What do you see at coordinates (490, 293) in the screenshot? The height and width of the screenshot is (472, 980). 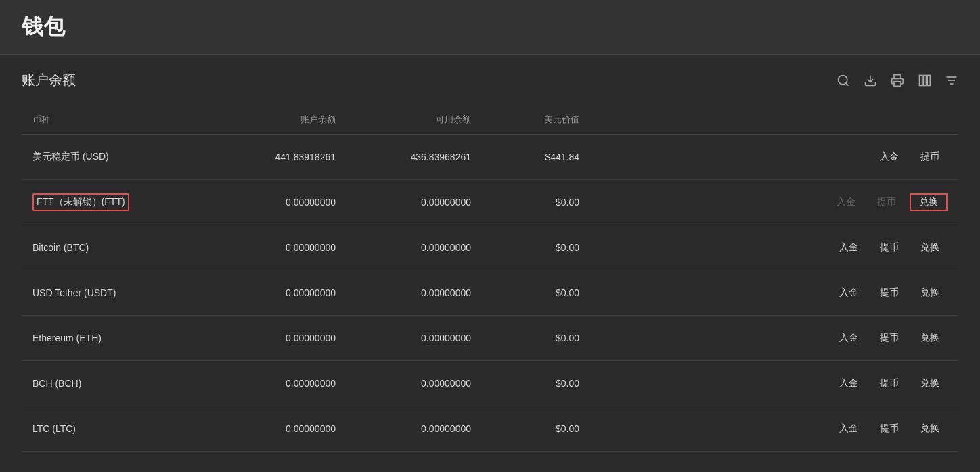 I see `table-row: USD Tether (USDT)0.000000000.00000000$0.…` at bounding box center [490, 293].